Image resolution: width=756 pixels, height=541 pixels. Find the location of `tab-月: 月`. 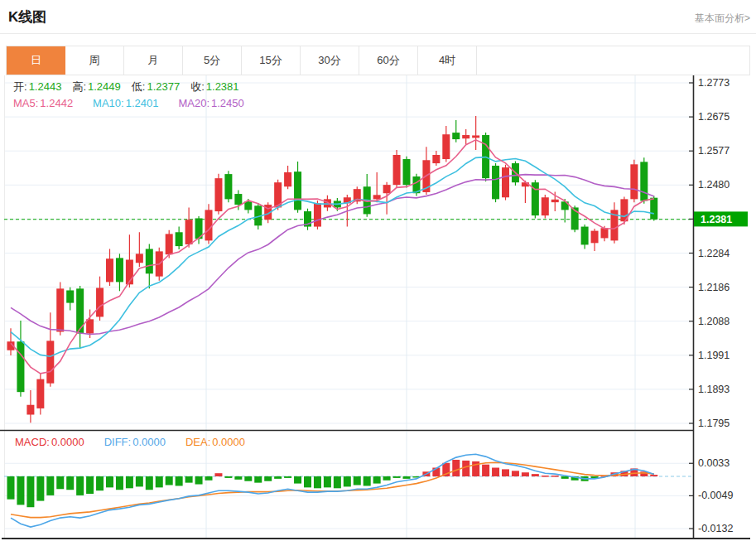

tab-月: 月 is located at coordinates (154, 60).